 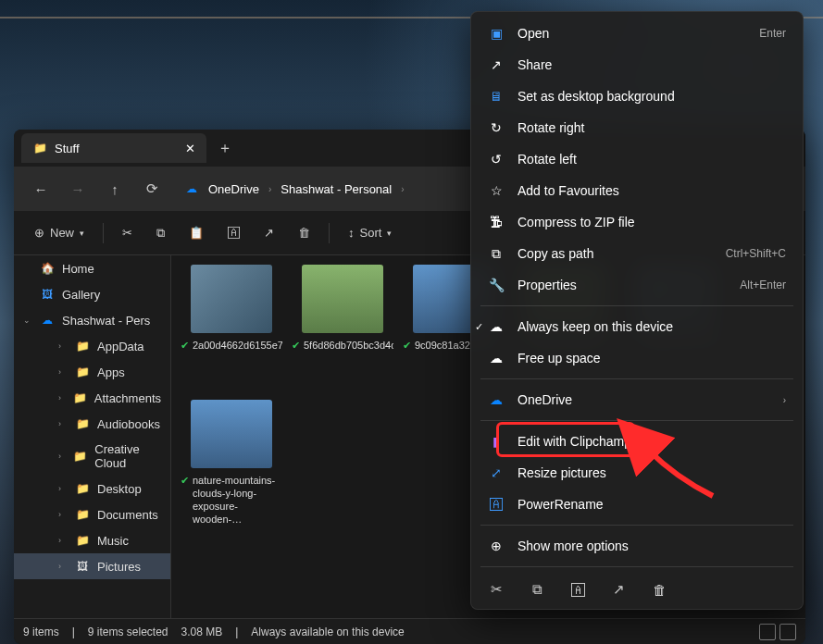 I want to click on powerrename-icon: 🄰, so click(x=496, y=504).